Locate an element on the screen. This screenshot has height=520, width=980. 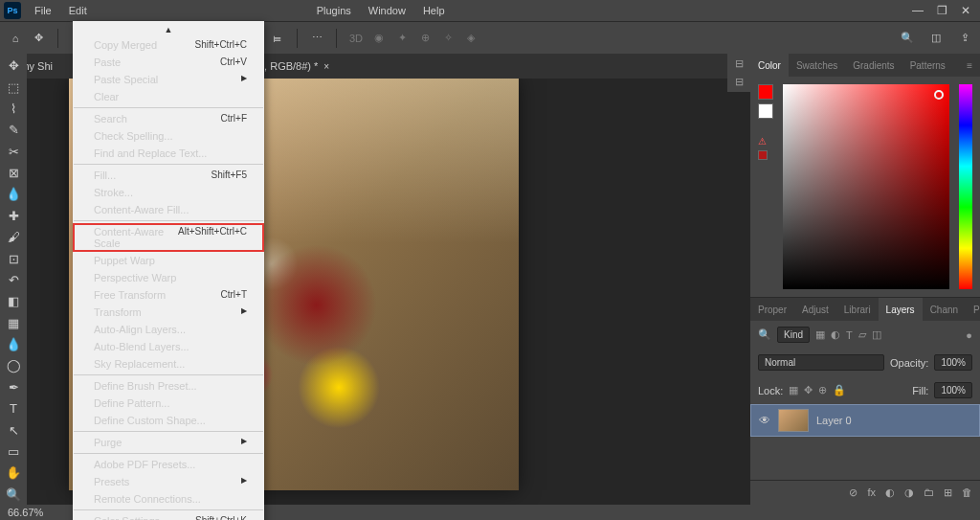
delete-layer-icon: 🗑 is located at coordinates (967, 492).